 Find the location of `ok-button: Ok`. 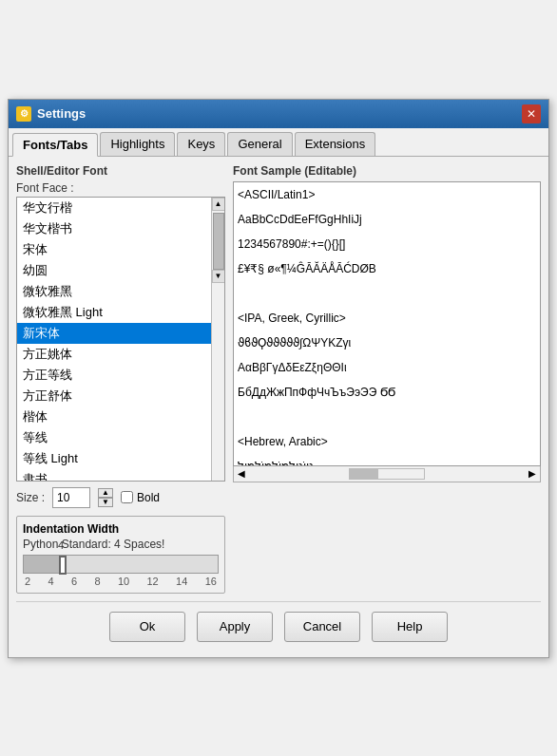

ok-button: Ok is located at coordinates (147, 627).